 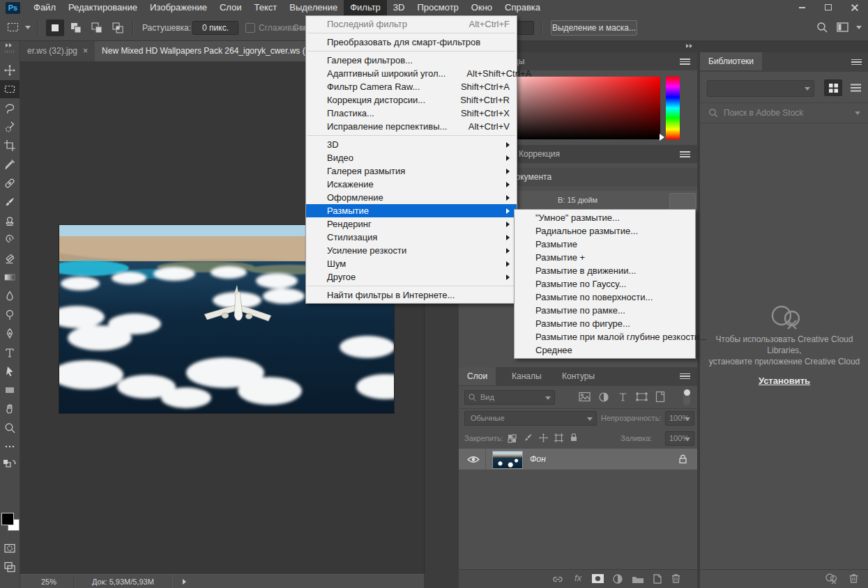 I want to click on delete-library-item-icon, so click(x=853, y=580).